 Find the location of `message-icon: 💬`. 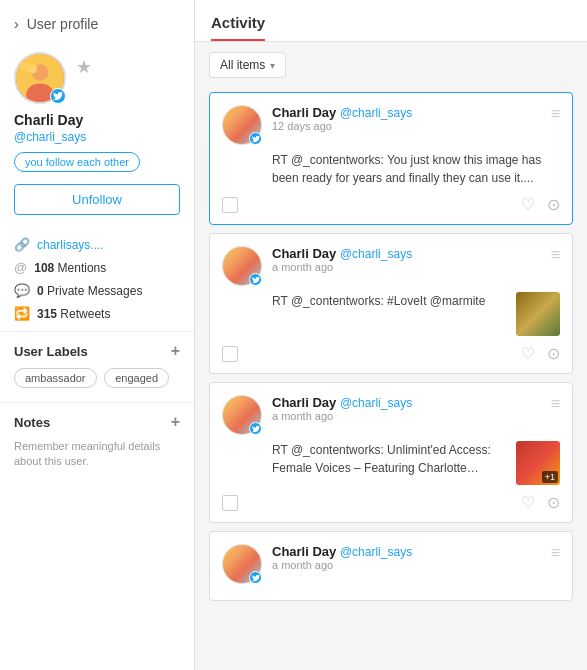

message-icon: 💬 is located at coordinates (22, 290).